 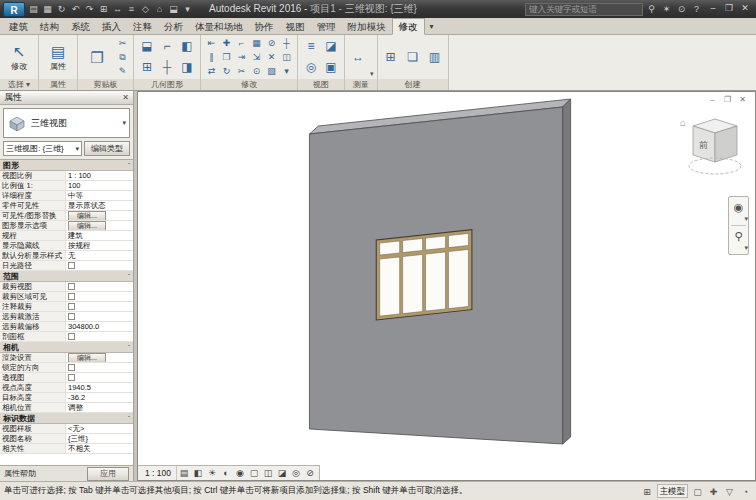 What do you see at coordinates (100, 326) in the screenshot?
I see `property-value: 304800.0` at bounding box center [100, 326].